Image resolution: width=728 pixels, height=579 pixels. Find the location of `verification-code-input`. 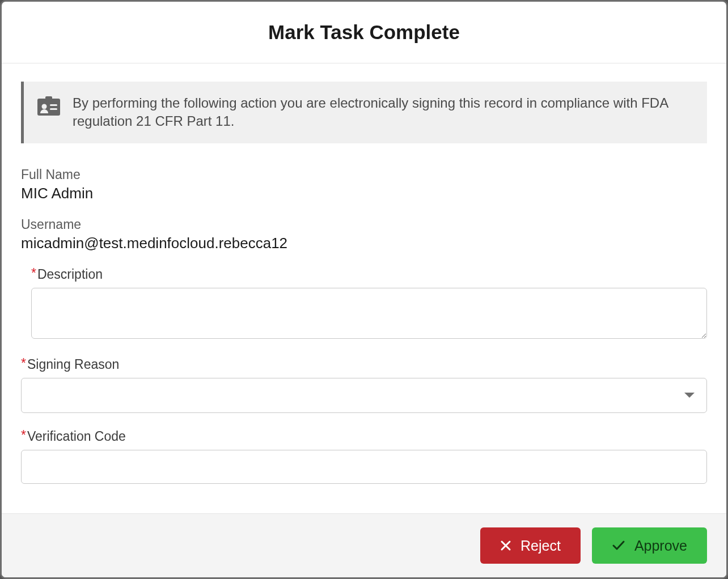

verification-code-input is located at coordinates (364, 467).